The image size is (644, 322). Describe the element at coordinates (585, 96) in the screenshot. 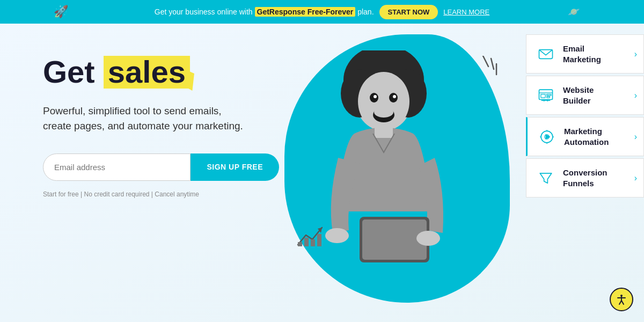

I see `website-builder-card: WebsiteBuilder ›` at that location.